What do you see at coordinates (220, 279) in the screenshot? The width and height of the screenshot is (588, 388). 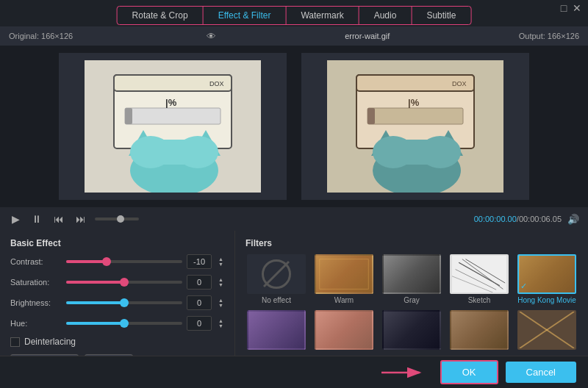 I see `saturation-up: ▲` at bounding box center [220, 279].